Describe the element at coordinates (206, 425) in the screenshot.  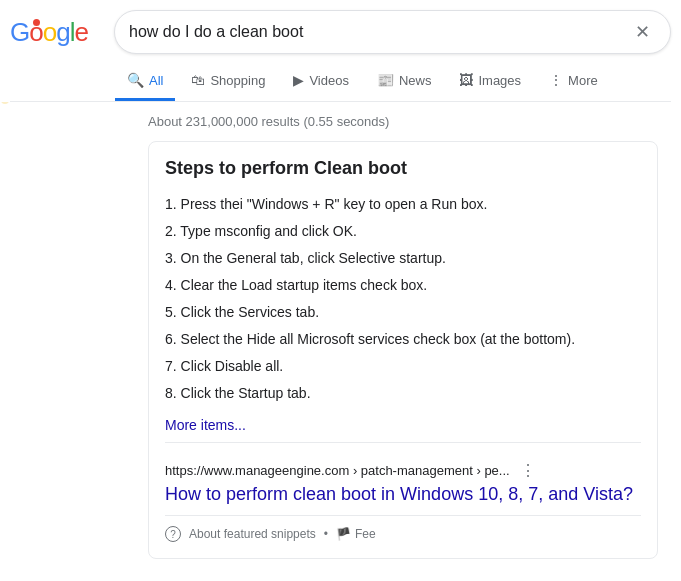
I see `more-items-link: More items...` at that location.